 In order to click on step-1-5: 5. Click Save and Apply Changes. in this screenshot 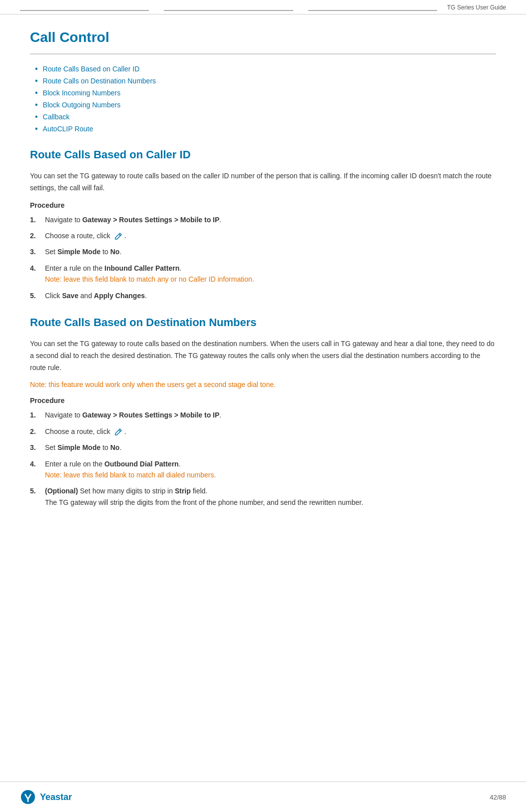, I will do `click(263, 296)`.